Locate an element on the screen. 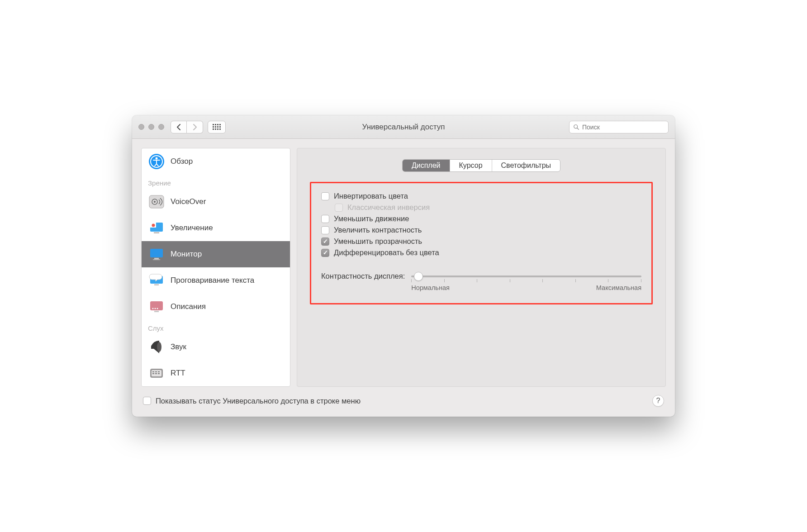 The height and width of the screenshot is (532, 807). option-invert-colors: Инвертировать цвета is located at coordinates (481, 196).